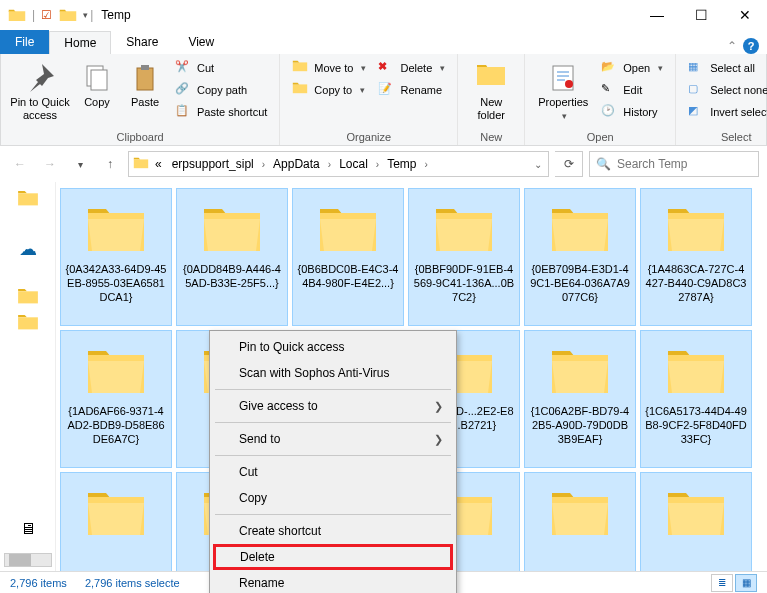  I want to click on group-new: New folder New, so click(492, 100).